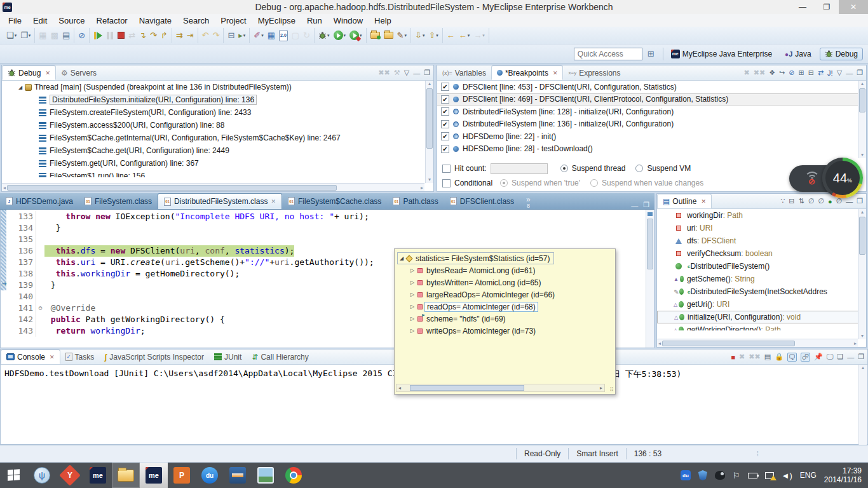 The image size is (868, 488). Describe the element at coordinates (830, 73) in the screenshot. I see `add-java-exception-breakpoint-icon: J!` at that location.